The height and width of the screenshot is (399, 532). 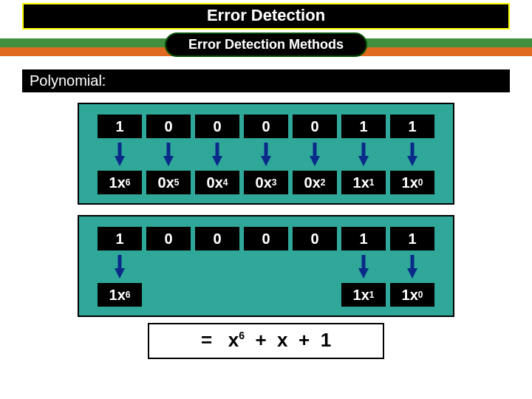 I want to click on term-cell: 1x1, so click(x=364, y=183).